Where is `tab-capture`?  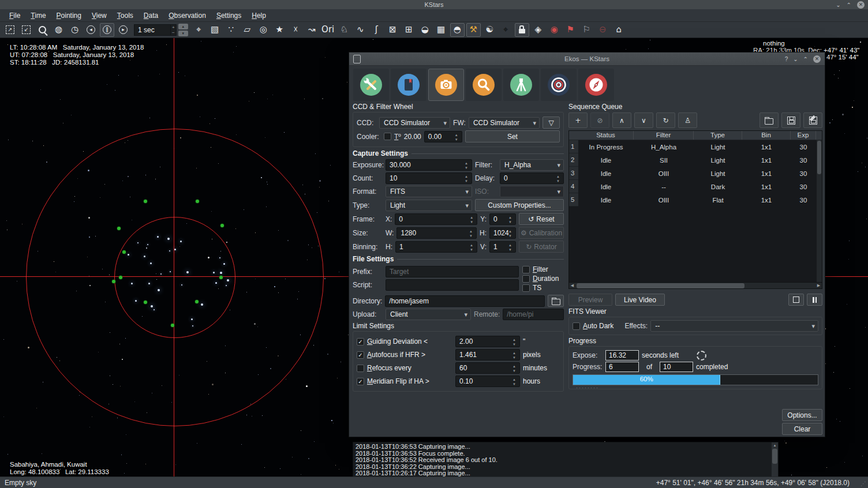
tab-capture is located at coordinates (446, 85).